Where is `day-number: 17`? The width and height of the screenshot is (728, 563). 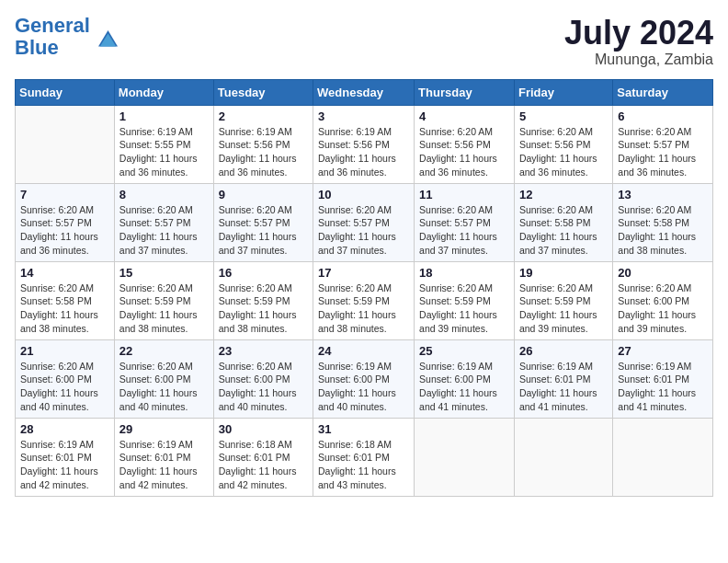 day-number: 17 is located at coordinates (364, 272).